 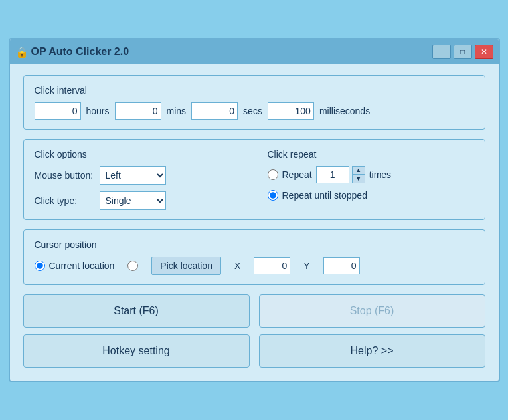 I want to click on click-options-col: Click options Mouse button: Left Middle …, so click(x=138, y=179).